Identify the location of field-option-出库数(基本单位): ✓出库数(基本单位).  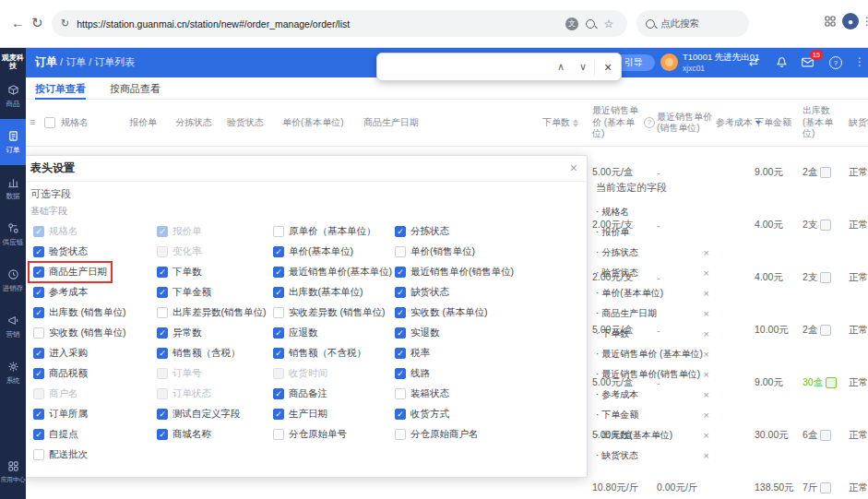
(318, 292).